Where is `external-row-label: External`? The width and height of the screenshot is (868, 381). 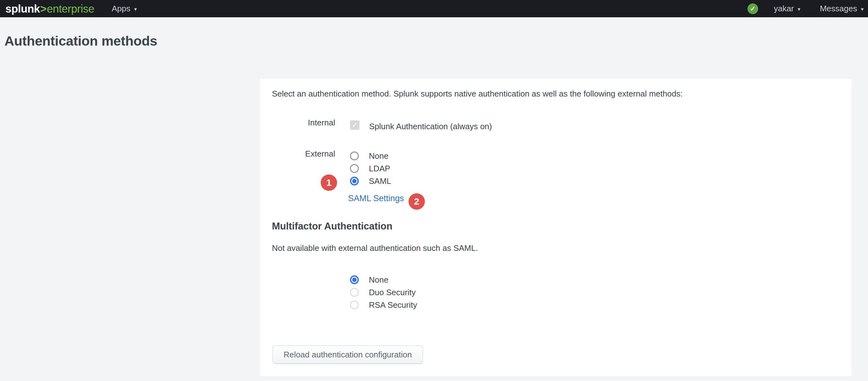 external-row-label: External is located at coordinates (298, 154).